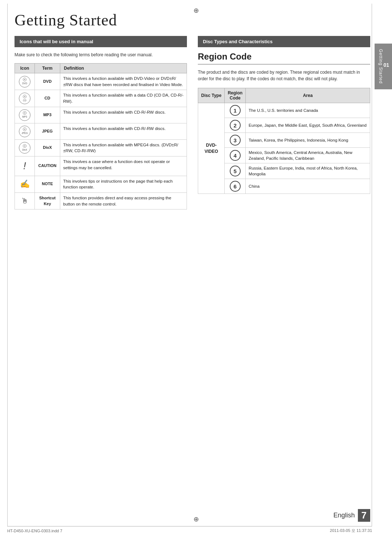 Image resolution: width=392 pixels, height=537 pixels. What do you see at coordinates (101, 82) in the screenshot?
I see `table-row: DVD DVDThis involves a function availabl…` at bounding box center [101, 82].